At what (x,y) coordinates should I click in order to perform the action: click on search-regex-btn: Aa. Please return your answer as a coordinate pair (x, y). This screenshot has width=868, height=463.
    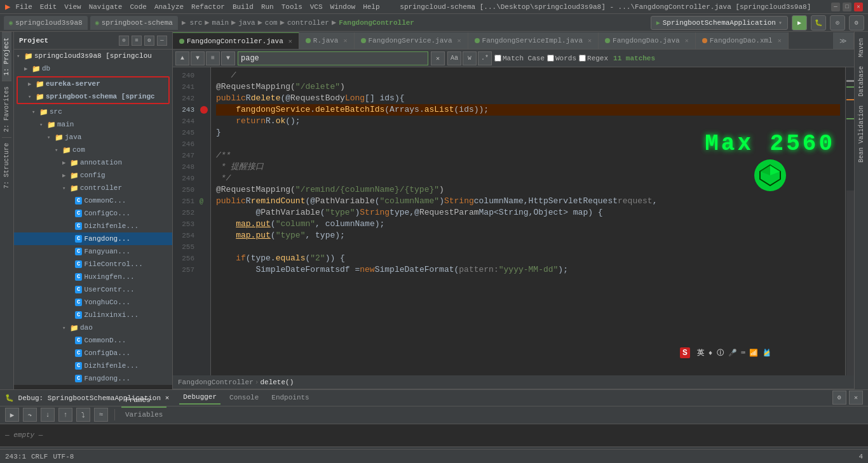
    Looking at the image, I should click on (454, 58).